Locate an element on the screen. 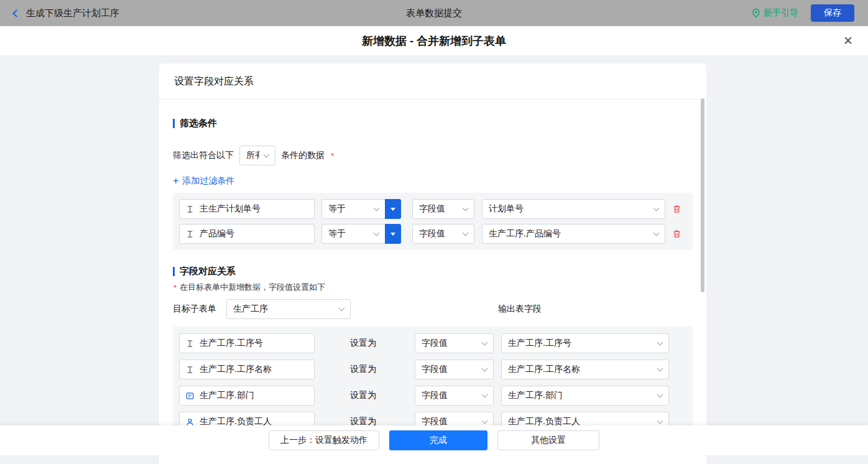 The image size is (868, 464). filter-value-select: 生产工序.产品编号 is located at coordinates (573, 234).